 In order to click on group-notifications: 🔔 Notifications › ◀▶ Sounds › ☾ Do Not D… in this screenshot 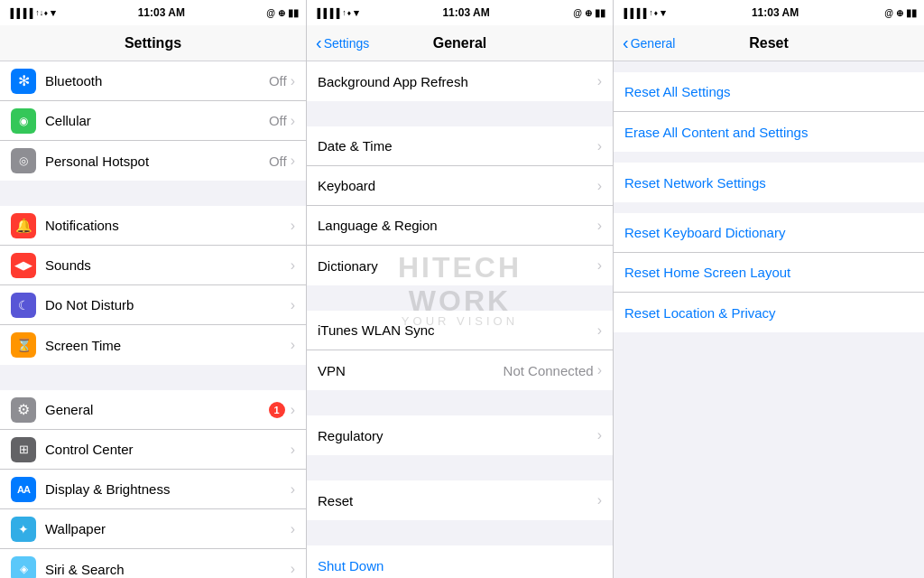, I will do `click(153, 285)`.